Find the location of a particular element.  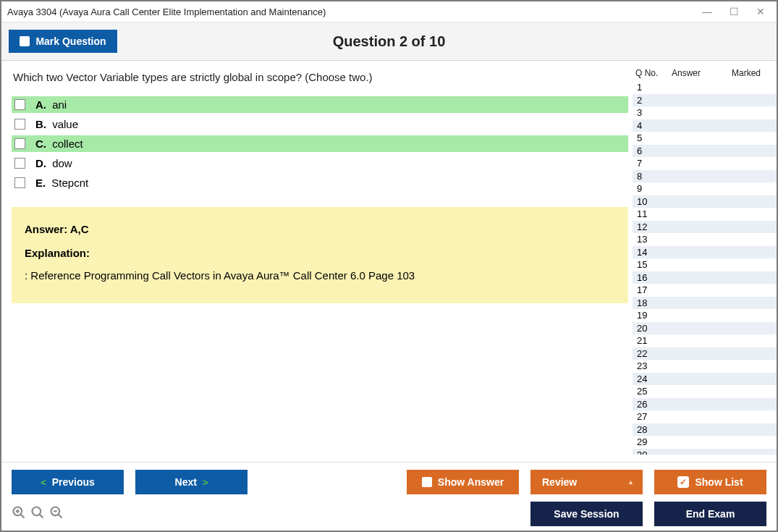

sidebar-header: Q No. Answer Marked is located at coordinates (705, 75).